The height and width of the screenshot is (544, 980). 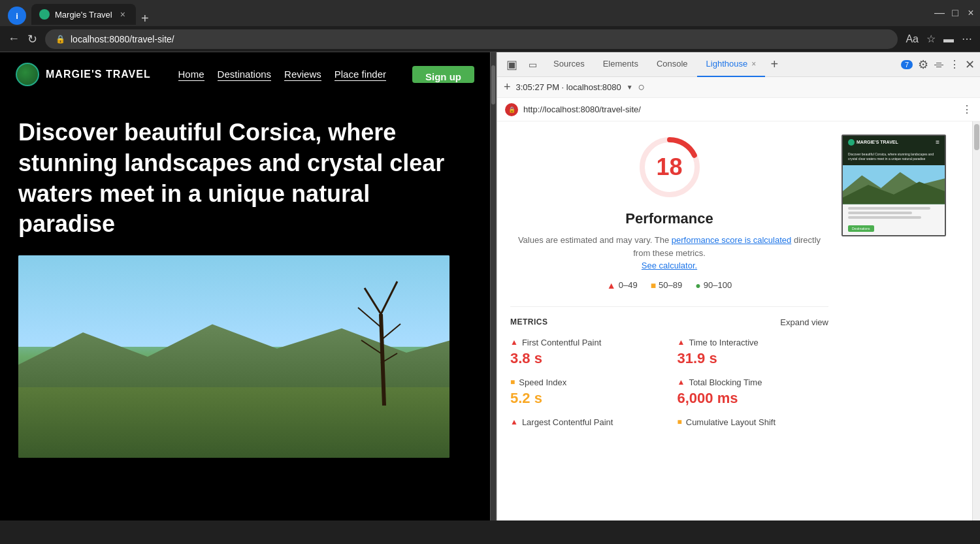 What do you see at coordinates (490, 39) in the screenshot?
I see `address-bar: ← ↻ 🔒 localhost:8080/travel-site/ Aa ☆ ▬…` at bounding box center [490, 39].